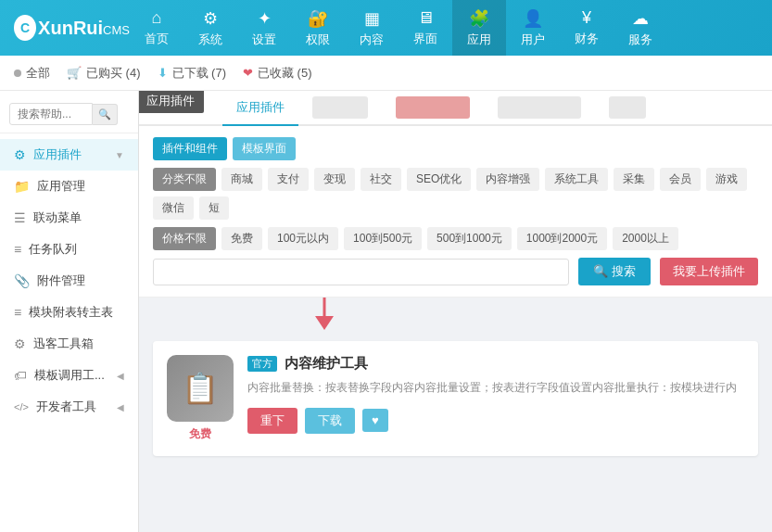 Image resolution: width=772 pixels, height=532 pixels. I want to click on nav-services: ☁ 服务, so click(640, 28).